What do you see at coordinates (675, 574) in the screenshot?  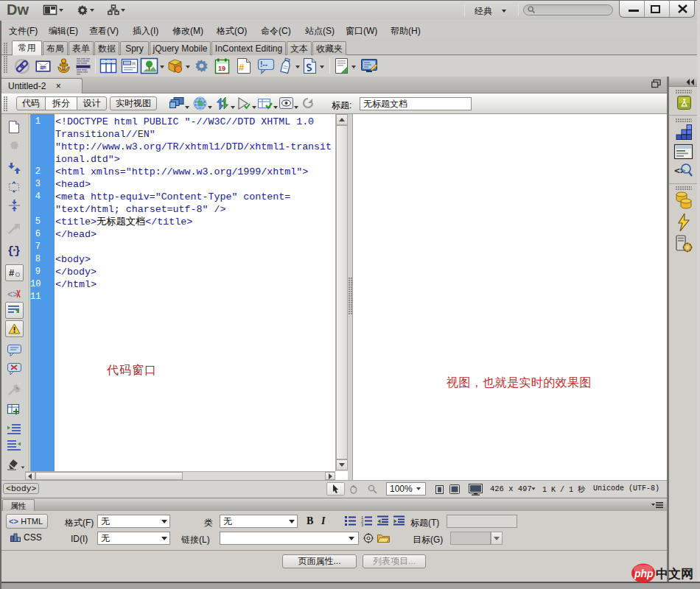 I see `svg-text: 中文网` at bounding box center [675, 574].